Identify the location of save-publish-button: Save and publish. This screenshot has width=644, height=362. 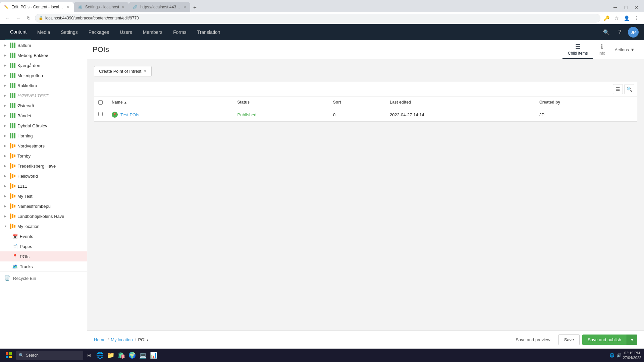
(604, 340).